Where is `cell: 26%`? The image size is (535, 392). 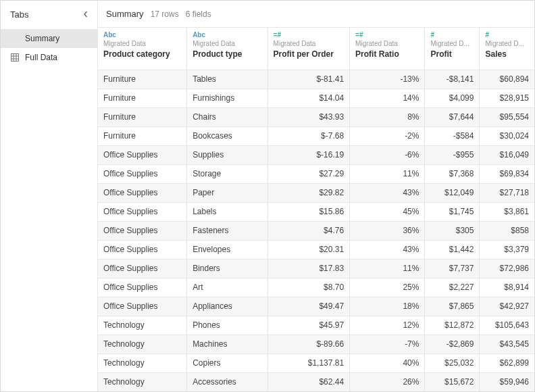 cell: 26% is located at coordinates (388, 382).